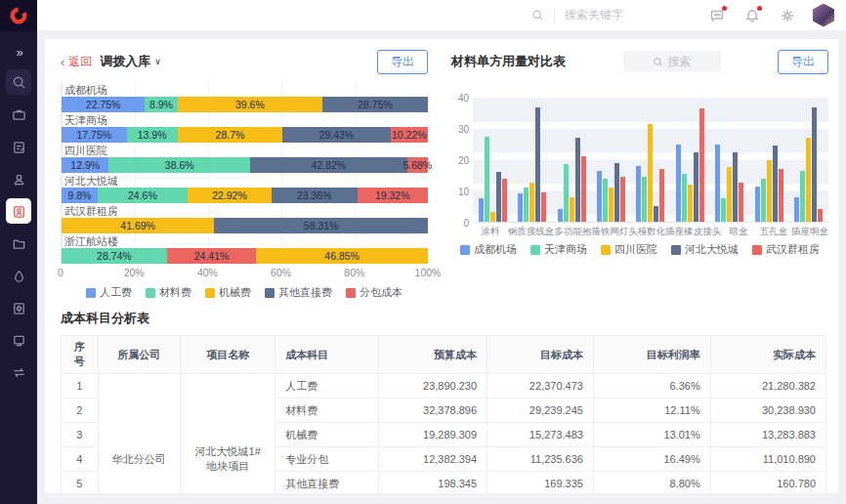 The width and height of the screenshot is (846, 504). What do you see at coordinates (19, 179) in the screenshot?
I see `sidebar-item-user-stamp` at bounding box center [19, 179].